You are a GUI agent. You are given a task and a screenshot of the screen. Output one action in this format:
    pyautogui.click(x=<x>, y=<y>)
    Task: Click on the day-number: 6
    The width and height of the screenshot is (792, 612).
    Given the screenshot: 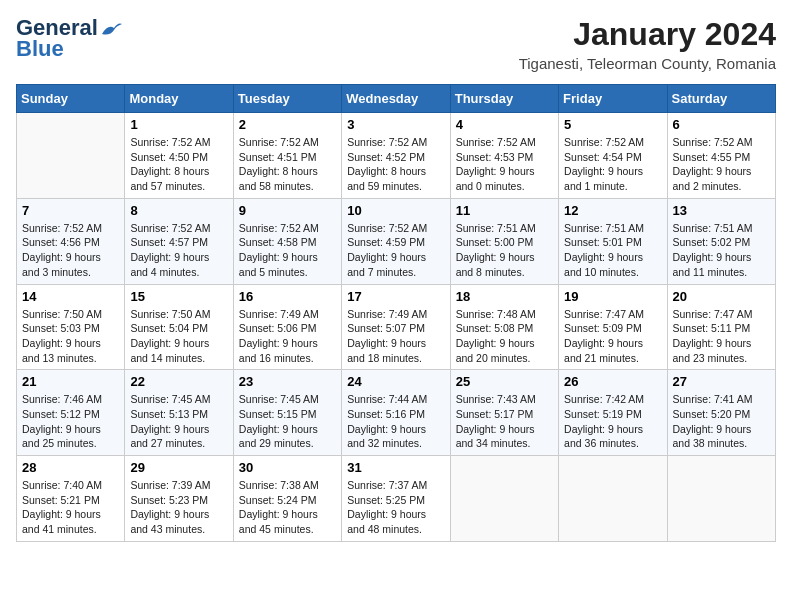 What is the action you would take?
    pyautogui.click(x=722, y=124)
    